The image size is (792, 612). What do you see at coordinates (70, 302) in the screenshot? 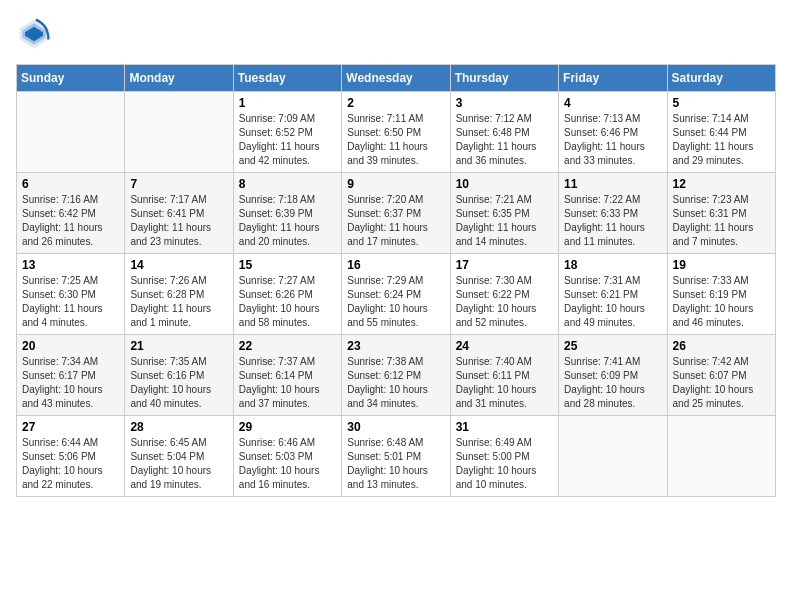
I see `day-info: Sunrise: 7:25 AM Sunset: 6:30 PM Dayligh…` at bounding box center [70, 302].